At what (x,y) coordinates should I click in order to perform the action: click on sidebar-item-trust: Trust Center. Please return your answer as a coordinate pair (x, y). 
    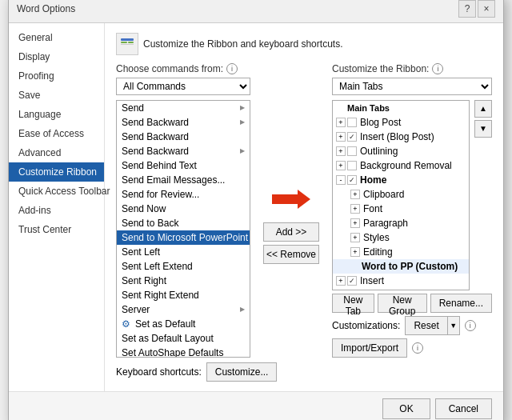
    Looking at the image, I should click on (56, 230).